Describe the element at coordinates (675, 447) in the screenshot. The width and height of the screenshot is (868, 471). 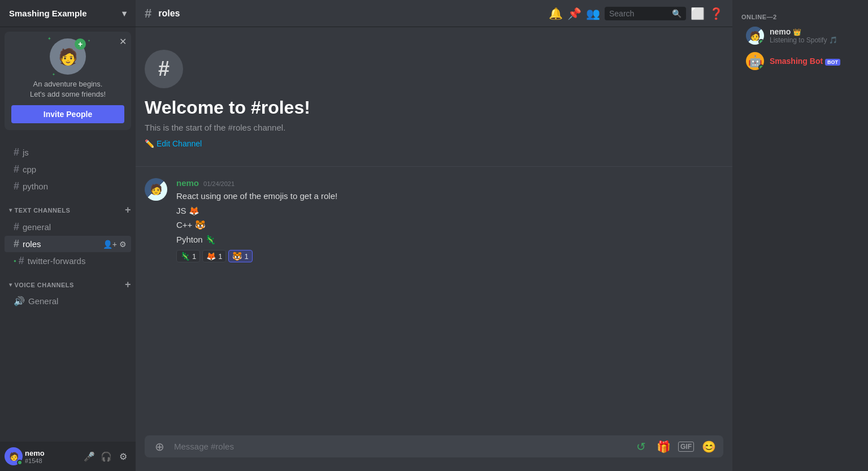
I see `input-right-actions: ↺ 🎁 GIF 😊` at that location.